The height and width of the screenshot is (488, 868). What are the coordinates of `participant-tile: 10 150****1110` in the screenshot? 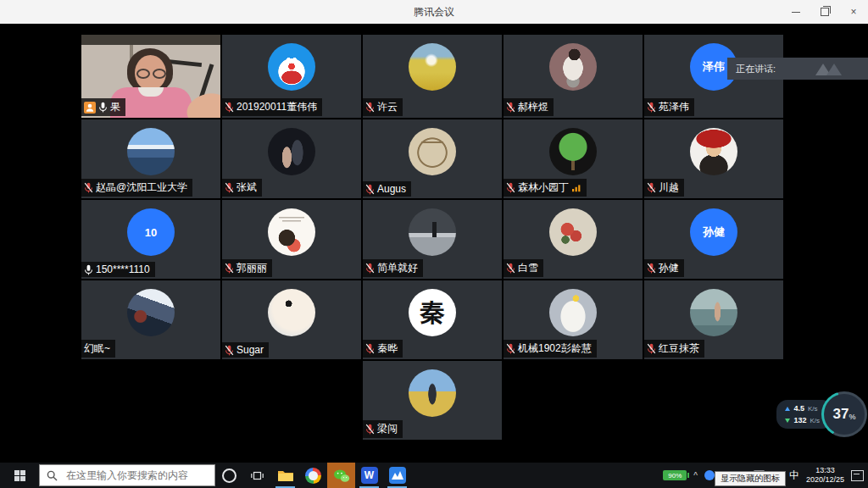 It's located at (151, 239).